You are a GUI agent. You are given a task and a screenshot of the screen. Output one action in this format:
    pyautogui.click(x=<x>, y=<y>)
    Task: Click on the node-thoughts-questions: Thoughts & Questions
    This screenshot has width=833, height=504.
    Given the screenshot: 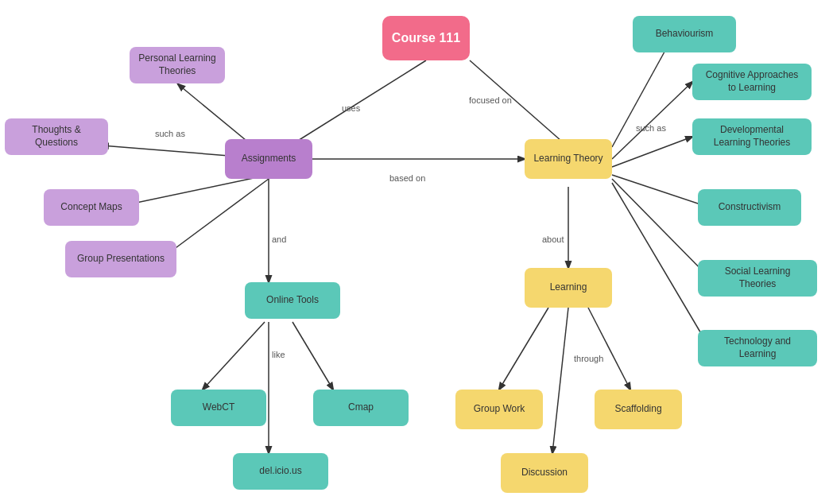 What is the action you would take?
    pyautogui.click(x=56, y=137)
    